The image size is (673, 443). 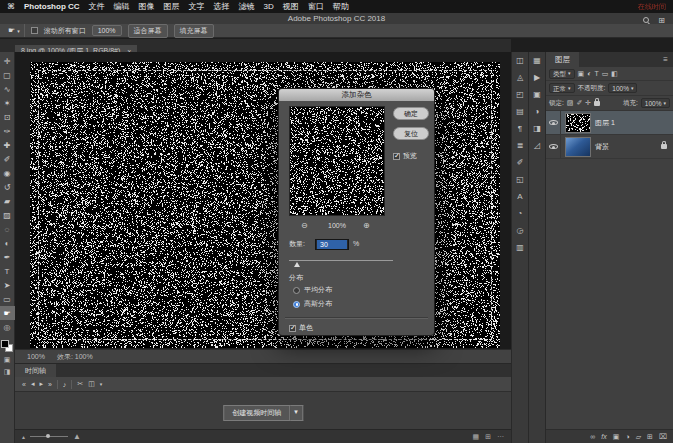 I want to click on lock-position-icon: ✛, so click(x=588, y=103).